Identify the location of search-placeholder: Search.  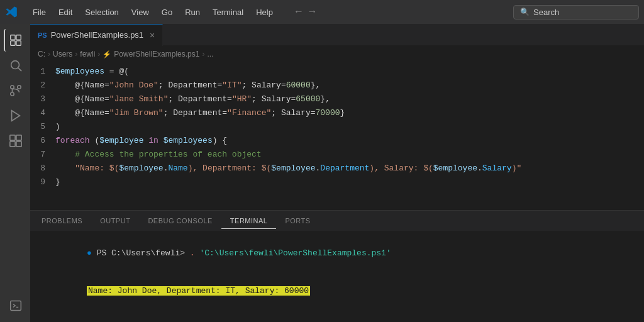
(546, 13).